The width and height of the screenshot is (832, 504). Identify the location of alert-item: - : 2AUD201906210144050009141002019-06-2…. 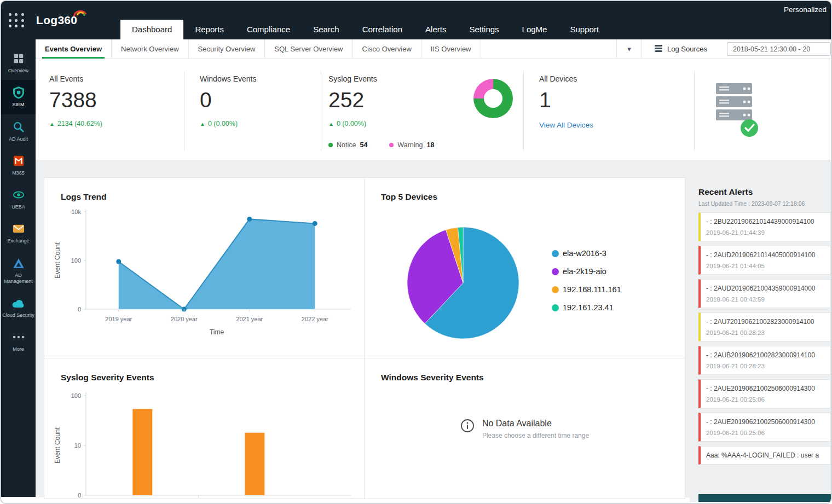
(765, 260).